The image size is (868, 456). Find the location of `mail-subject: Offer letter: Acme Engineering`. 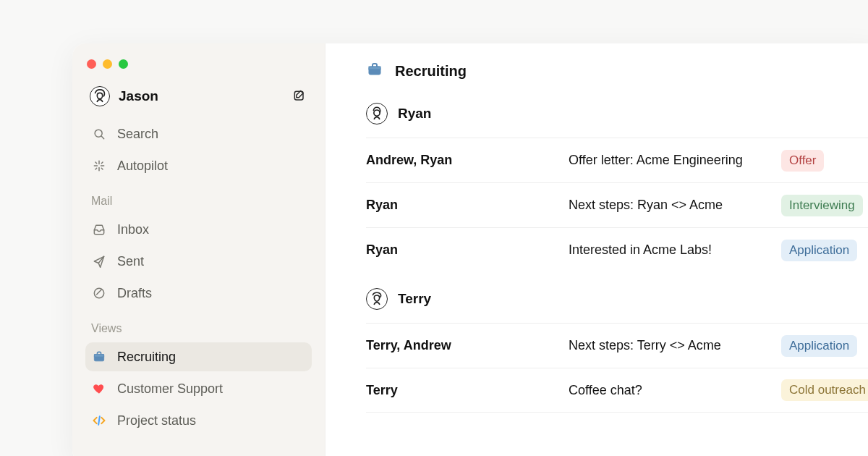

mail-subject: Offer letter: Acme Engineering is located at coordinates (675, 161).